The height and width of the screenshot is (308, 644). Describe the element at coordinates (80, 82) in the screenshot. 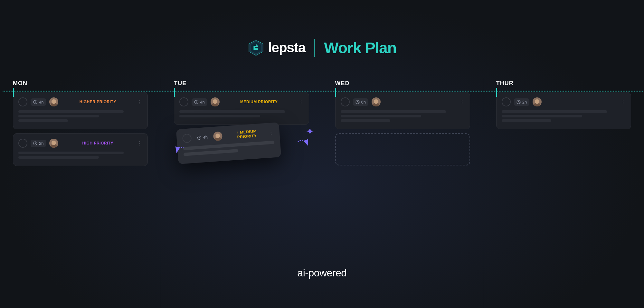

I see `day-label-mon: MON` at that location.